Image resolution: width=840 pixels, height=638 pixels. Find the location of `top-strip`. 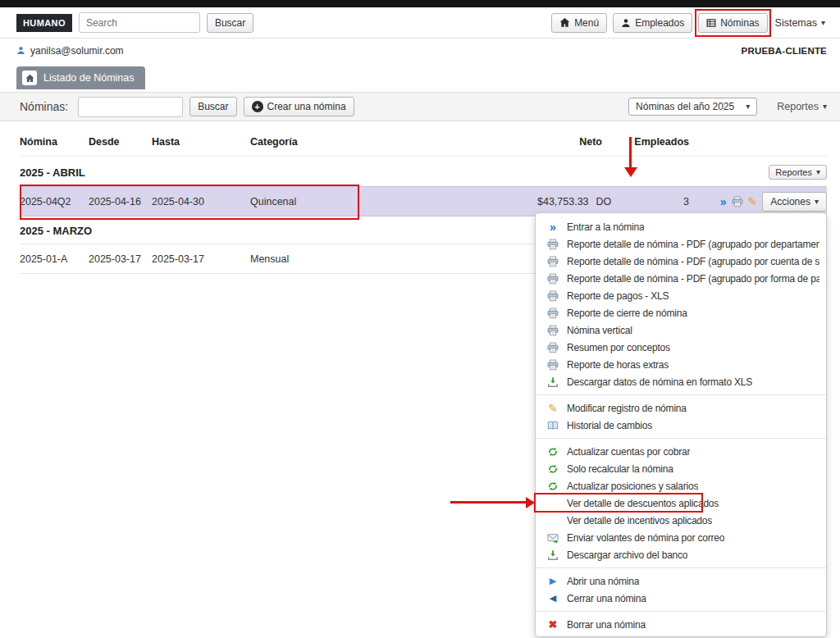

top-strip is located at coordinates (420, 3).